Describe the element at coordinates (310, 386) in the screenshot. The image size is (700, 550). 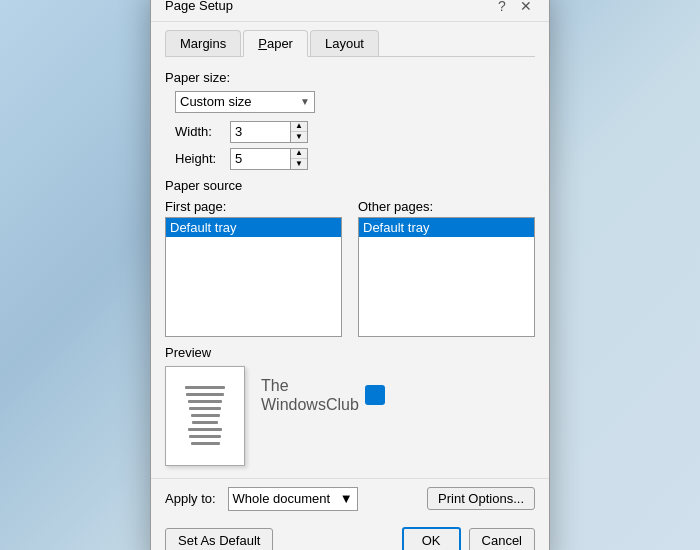
I see `watermark-line1: The` at that location.